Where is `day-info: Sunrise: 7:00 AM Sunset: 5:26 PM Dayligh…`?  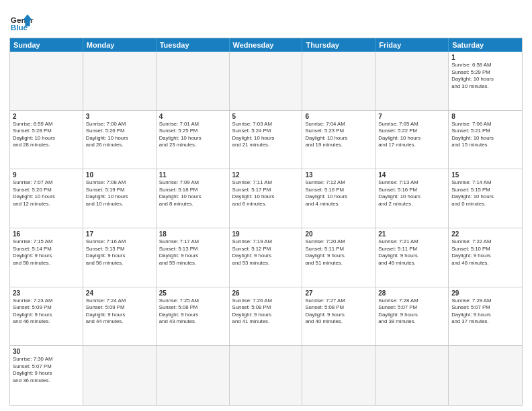 day-info: Sunrise: 7:00 AM Sunset: 5:26 PM Dayligh… is located at coordinates (120, 135).